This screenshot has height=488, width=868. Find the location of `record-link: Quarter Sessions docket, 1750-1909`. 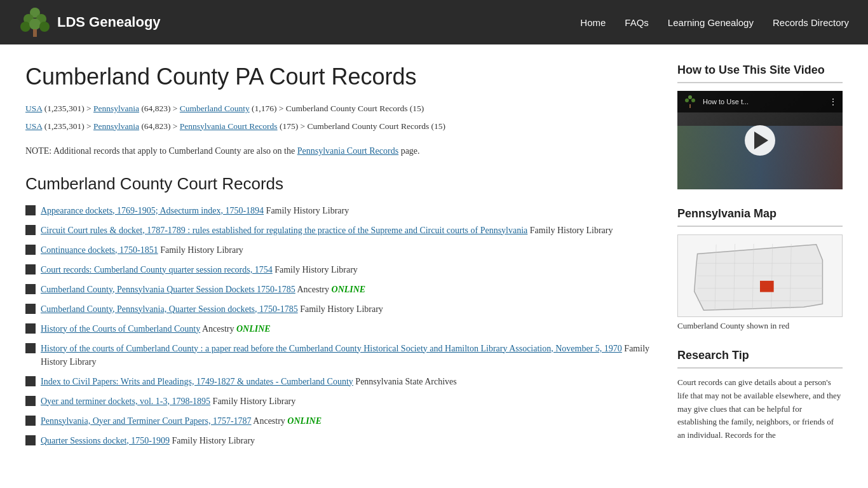

record-link: Quarter Sessions docket, 1750-1909 is located at coordinates (105, 441).